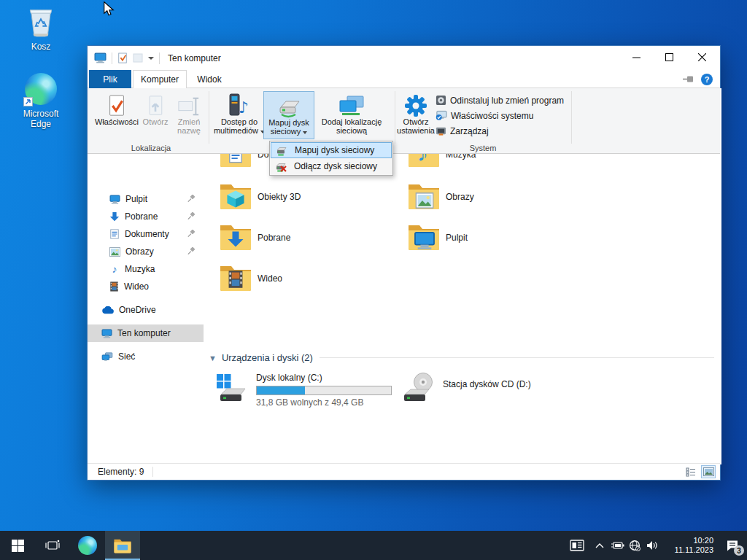 The height and width of the screenshot is (560, 747). What do you see at coordinates (310, 238) in the screenshot?
I see `folder-tile-downloads: Pobrane` at bounding box center [310, 238].